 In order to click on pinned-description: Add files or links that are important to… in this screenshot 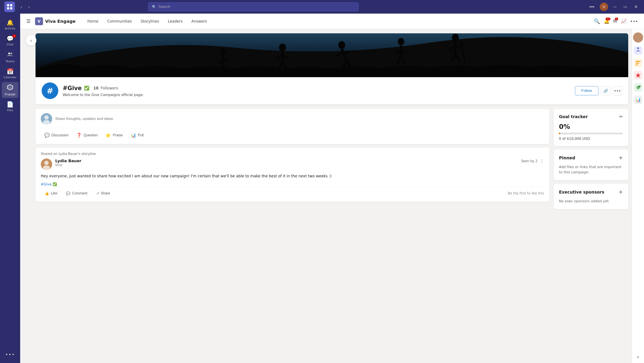, I will do `click(591, 170)`.